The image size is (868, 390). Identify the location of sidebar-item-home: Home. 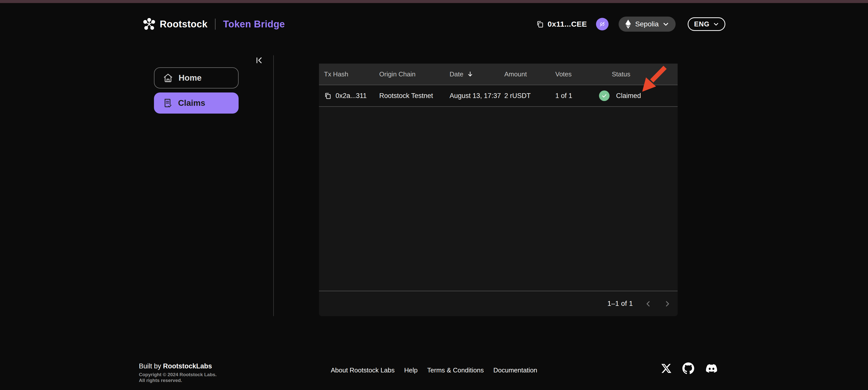
(196, 78).